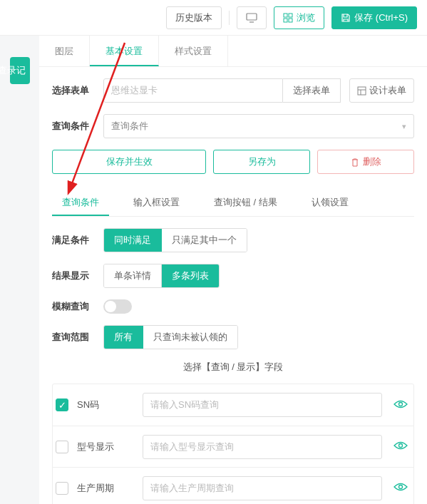 The width and height of the screenshot is (427, 504). Describe the element at coordinates (233, 446) in the screenshot. I see `field-row: 型号显示 请输入型号显示查询` at that location.